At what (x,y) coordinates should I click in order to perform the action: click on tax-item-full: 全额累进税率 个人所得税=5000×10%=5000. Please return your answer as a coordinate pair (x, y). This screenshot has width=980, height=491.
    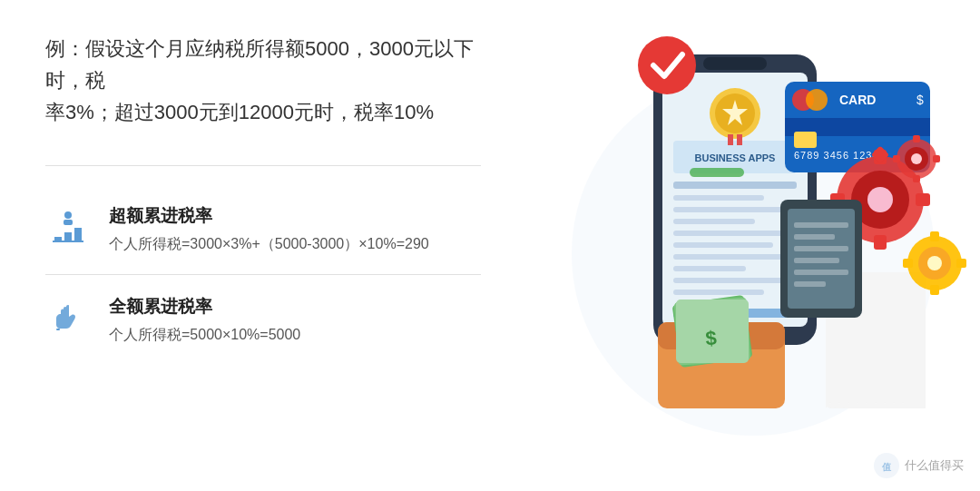
    Looking at the image, I should click on (263, 319).